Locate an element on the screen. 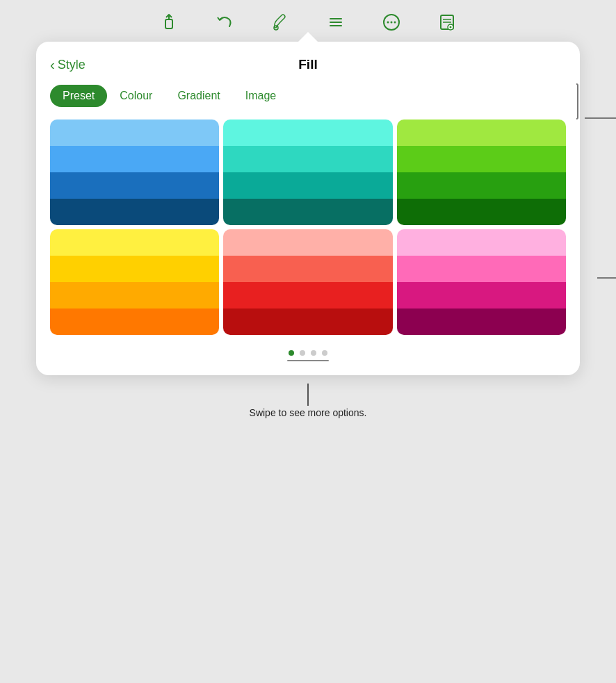  tab-preset: Preset is located at coordinates (79, 96).